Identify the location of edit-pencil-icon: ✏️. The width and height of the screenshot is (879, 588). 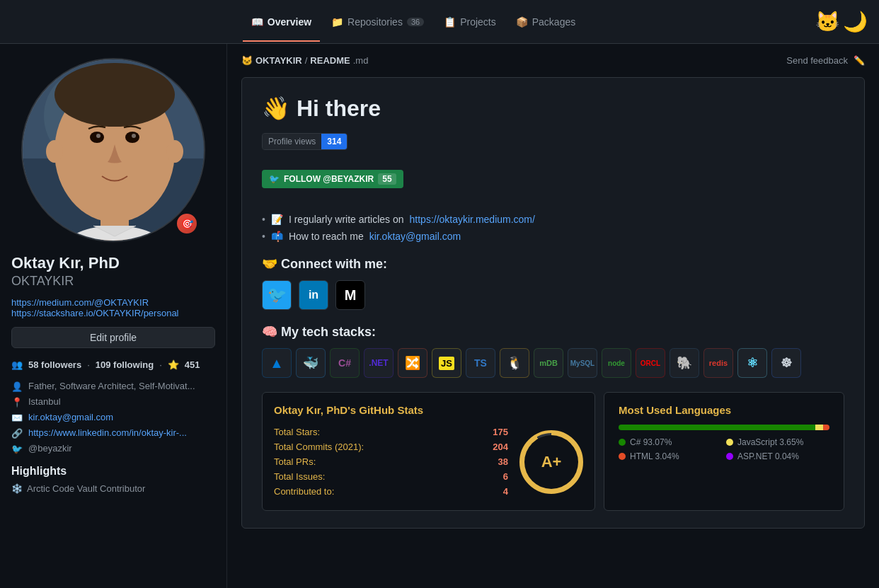
(859, 61).